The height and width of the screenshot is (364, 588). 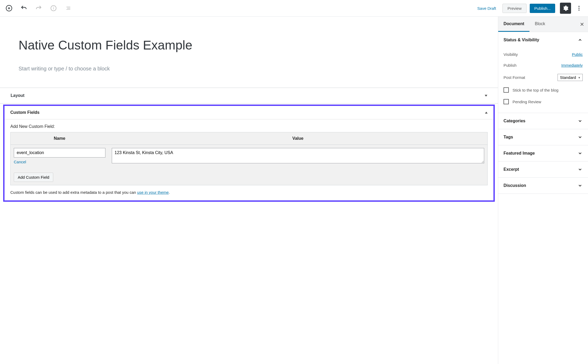 I want to click on publish-value: Immediately, so click(x=572, y=65).